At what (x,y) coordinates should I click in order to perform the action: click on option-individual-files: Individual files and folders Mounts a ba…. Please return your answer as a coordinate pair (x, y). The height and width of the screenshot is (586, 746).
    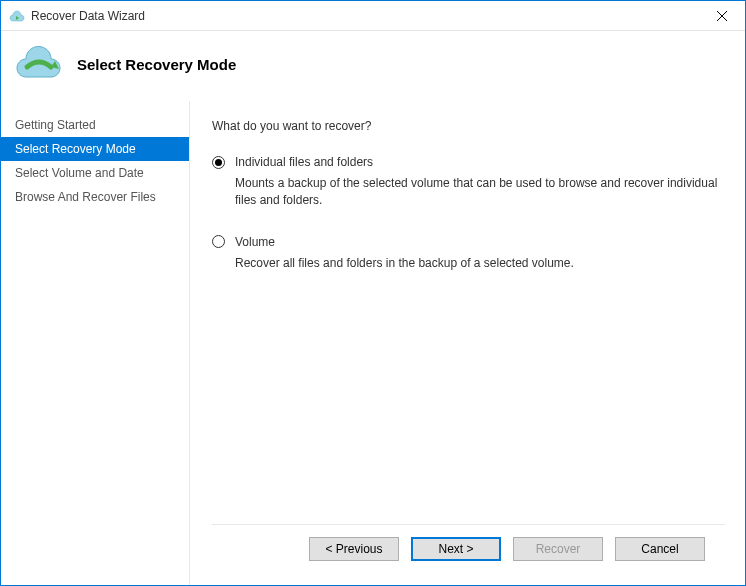
    Looking at the image, I should click on (468, 182).